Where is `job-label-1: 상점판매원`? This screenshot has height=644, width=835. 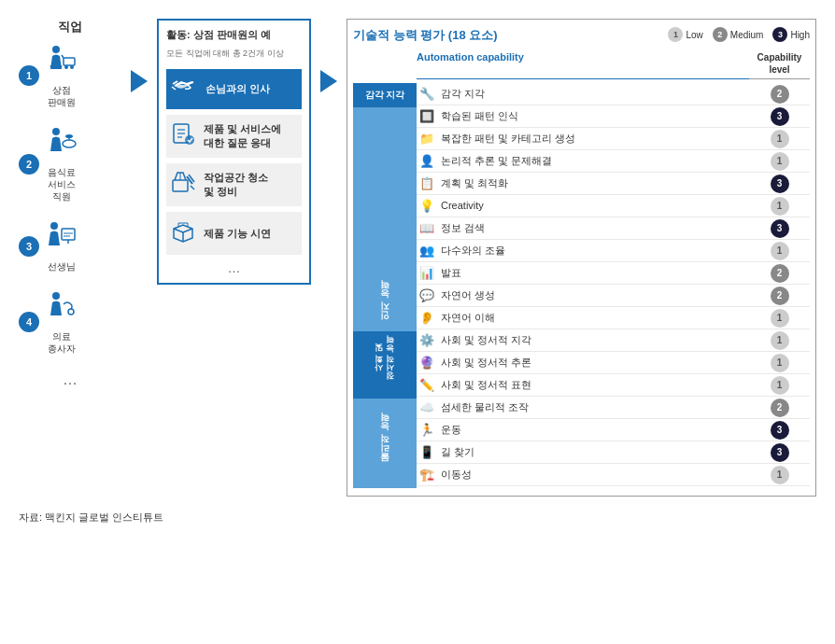
job-label-1: 상점판매원 is located at coordinates (62, 96).